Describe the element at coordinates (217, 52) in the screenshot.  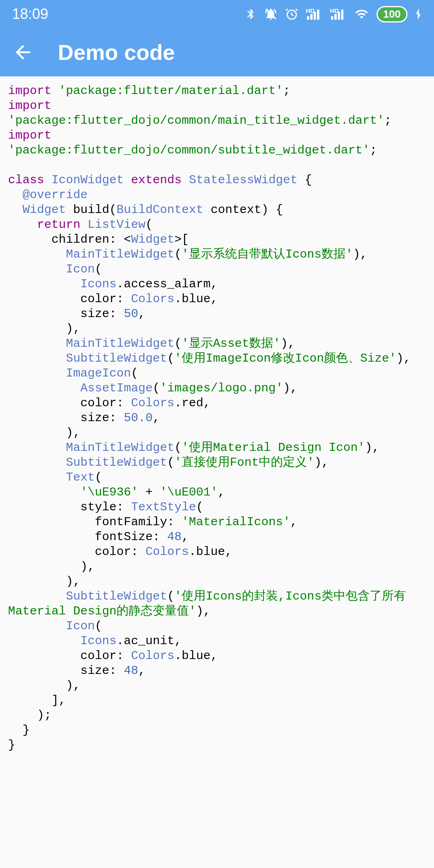
I see `app-bar: Demo code` at that location.